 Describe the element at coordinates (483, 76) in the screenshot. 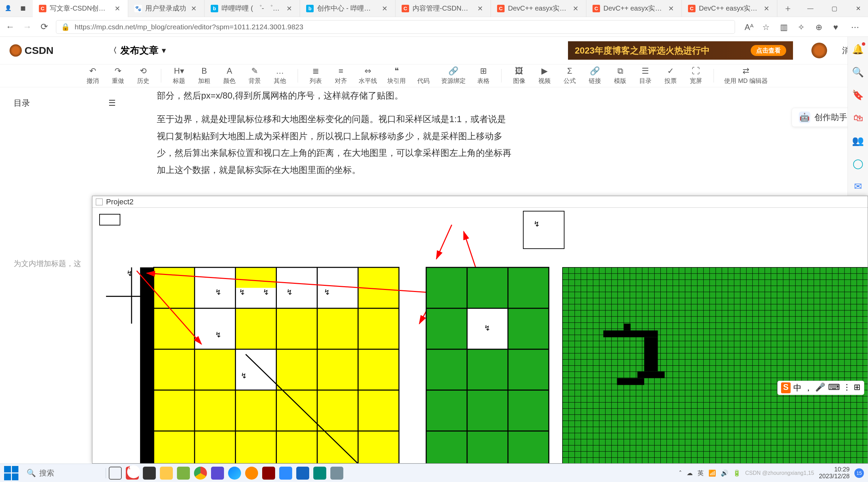

I see `toolbar-button: ⊞表格` at that location.